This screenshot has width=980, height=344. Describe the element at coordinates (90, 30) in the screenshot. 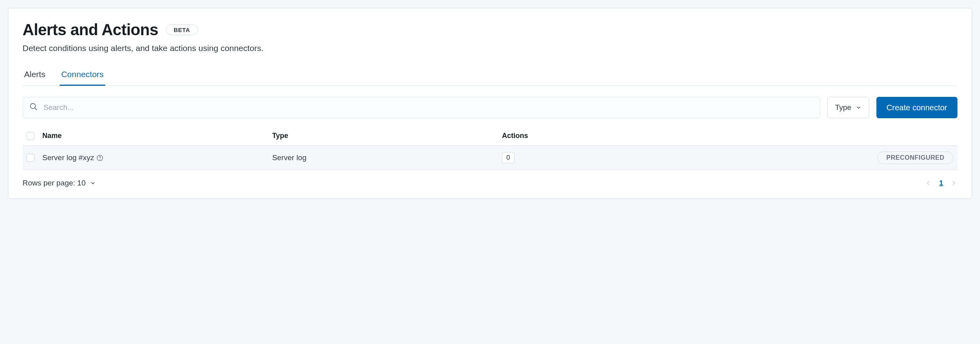

I see `page-title: Alerts and Actions` at that location.